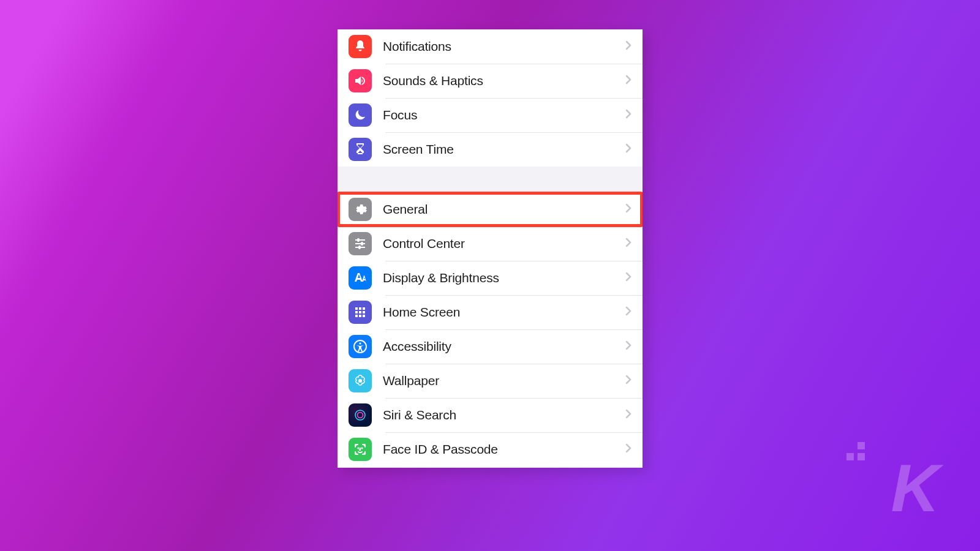 The width and height of the screenshot is (980, 551). What do you see at coordinates (490, 149) in the screenshot?
I see `row-screen-time: Screen Time` at bounding box center [490, 149].